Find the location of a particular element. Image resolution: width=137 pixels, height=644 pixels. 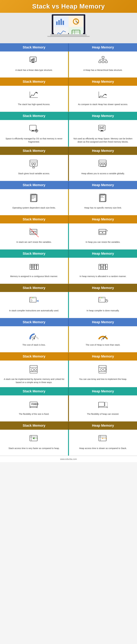

section-1-heap-icon is located at coordinates (103, 95).